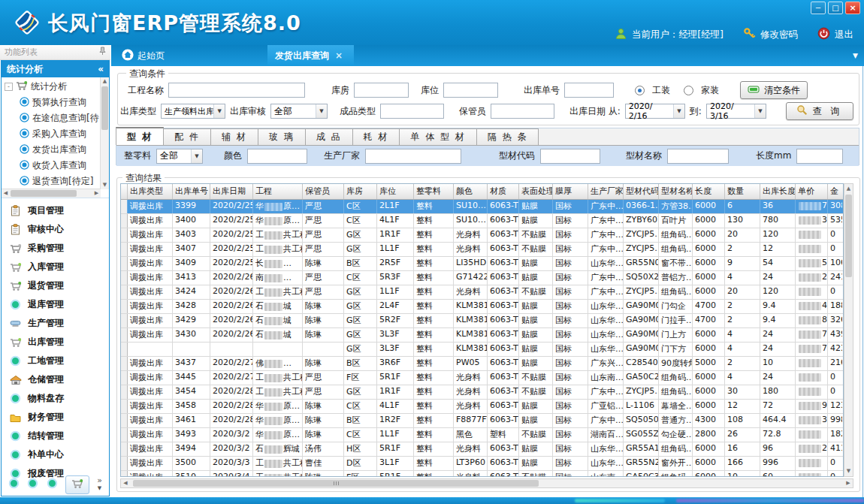  I want to click on column-header: 工程, so click(278, 192).